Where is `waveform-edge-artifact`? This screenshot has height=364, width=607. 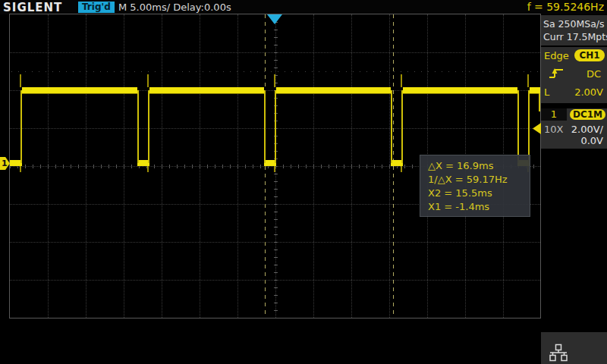
waveform-edge-artifact is located at coordinates (539, 102).